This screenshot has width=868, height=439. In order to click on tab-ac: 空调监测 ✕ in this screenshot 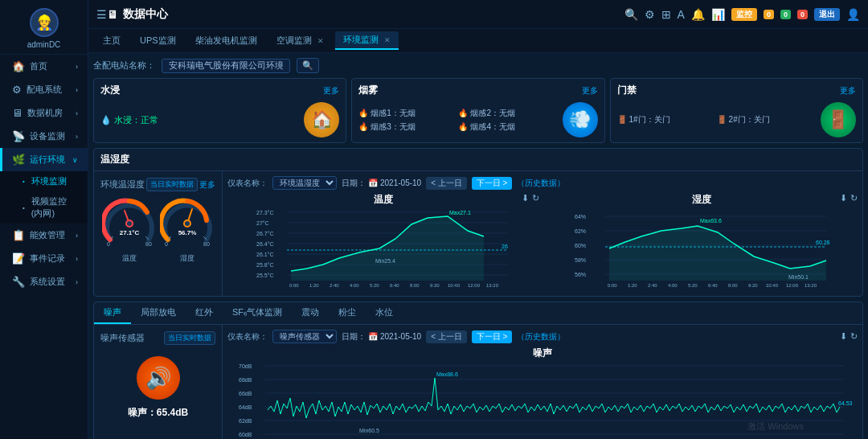, I will do `click(301, 40)`.